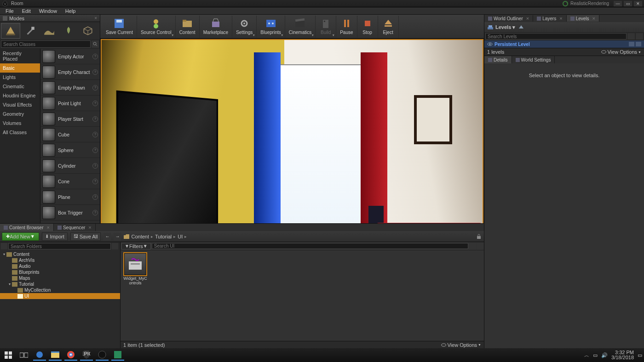 The height and width of the screenshot is (362, 644). I want to click on import-button: ⬇ Import, so click(55, 237).